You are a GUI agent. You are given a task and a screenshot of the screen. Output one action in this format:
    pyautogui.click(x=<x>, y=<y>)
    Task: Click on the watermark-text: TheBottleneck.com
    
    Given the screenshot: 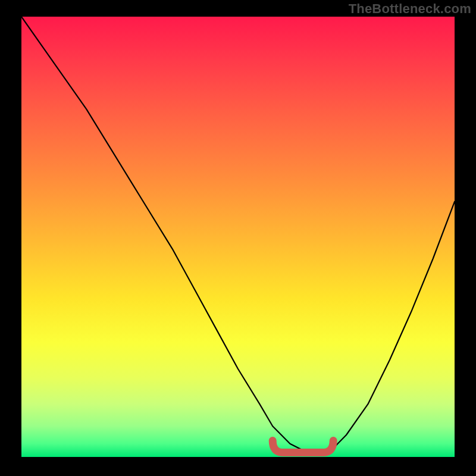 What is the action you would take?
    pyautogui.click(x=410, y=9)
    